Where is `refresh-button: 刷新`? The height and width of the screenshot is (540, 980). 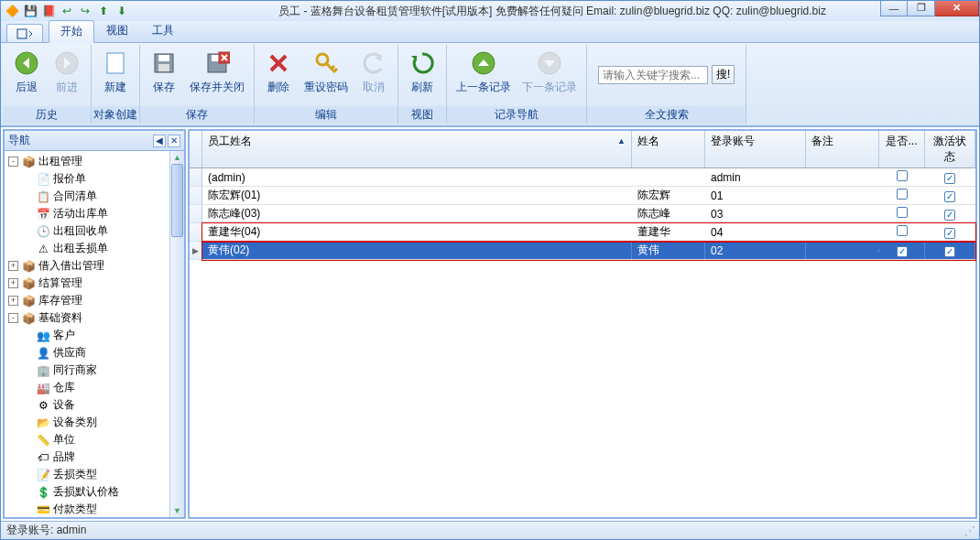 refresh-button: 刷新 is located at coordinates (422, 71).